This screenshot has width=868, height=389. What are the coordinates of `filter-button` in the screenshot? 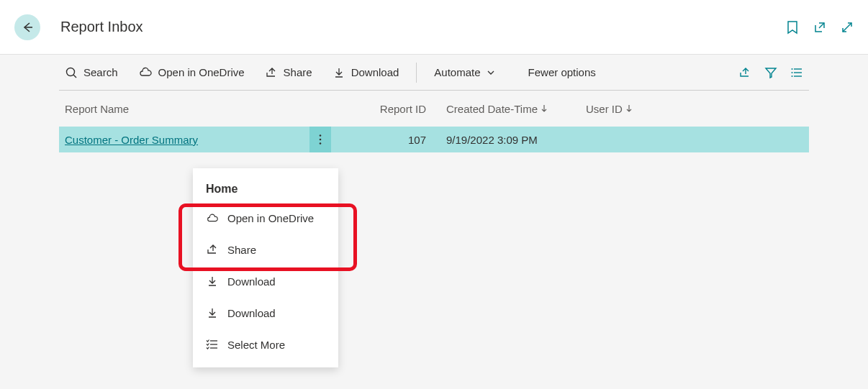 It's located at (771, 73).